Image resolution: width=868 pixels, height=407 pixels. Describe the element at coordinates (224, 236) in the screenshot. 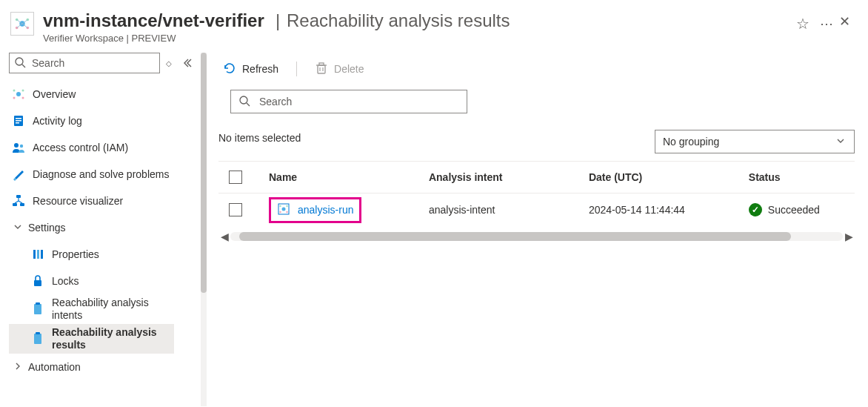

I see `scroll-left-icon: ◀` at that location.